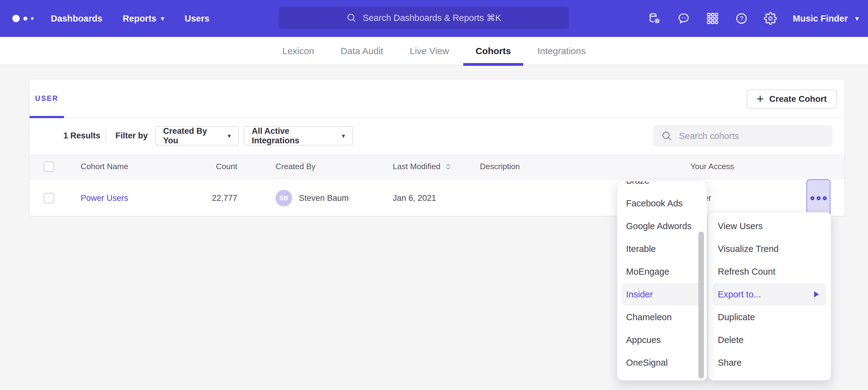  I want to click on top-navigation-bar: Dashboards Reports▾ Users Search Dashboa…, so click(434, 19).